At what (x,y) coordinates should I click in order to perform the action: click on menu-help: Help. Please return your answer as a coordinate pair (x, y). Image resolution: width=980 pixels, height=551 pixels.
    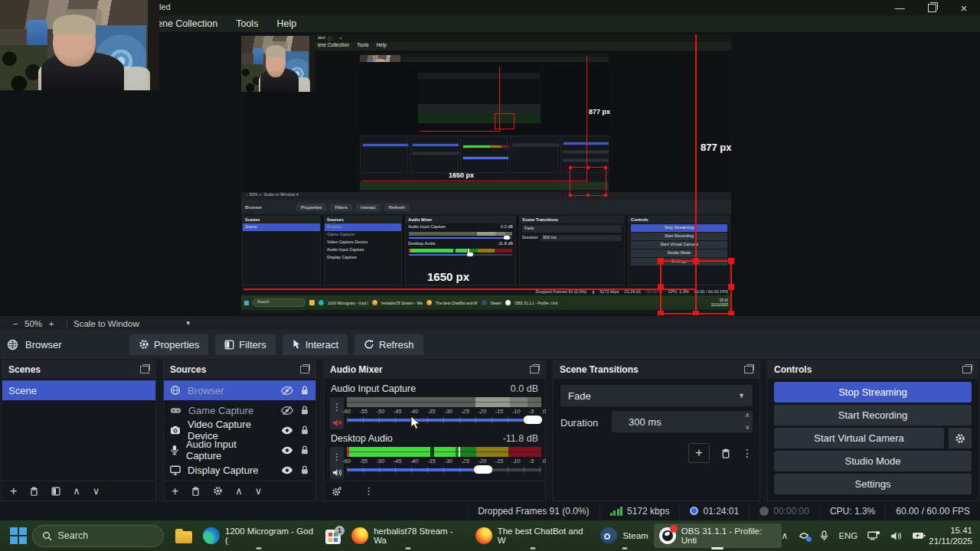
    Looking at the image, I should click on (286, 24).